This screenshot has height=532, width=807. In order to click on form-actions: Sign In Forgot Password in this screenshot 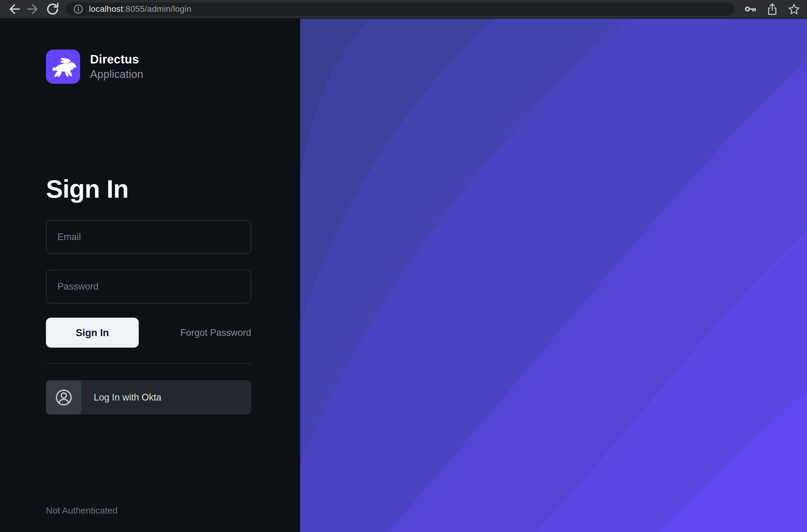, I will do `click(149, 332)`.